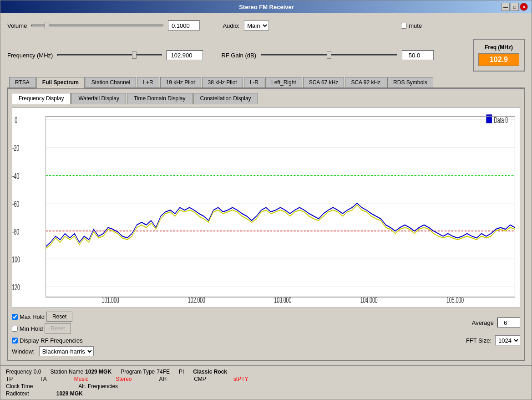 The width and height of the screenshot is (532, 400). Describe the element at coordinates (97, 26) in the screenshot. I see `volume-slider` at that location.